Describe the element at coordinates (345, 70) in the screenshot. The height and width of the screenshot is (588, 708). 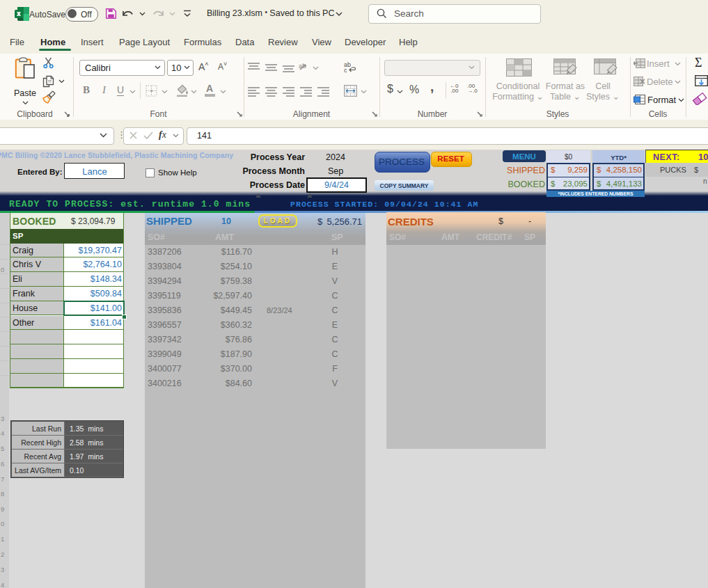
I see `svg-text: c` at that location.